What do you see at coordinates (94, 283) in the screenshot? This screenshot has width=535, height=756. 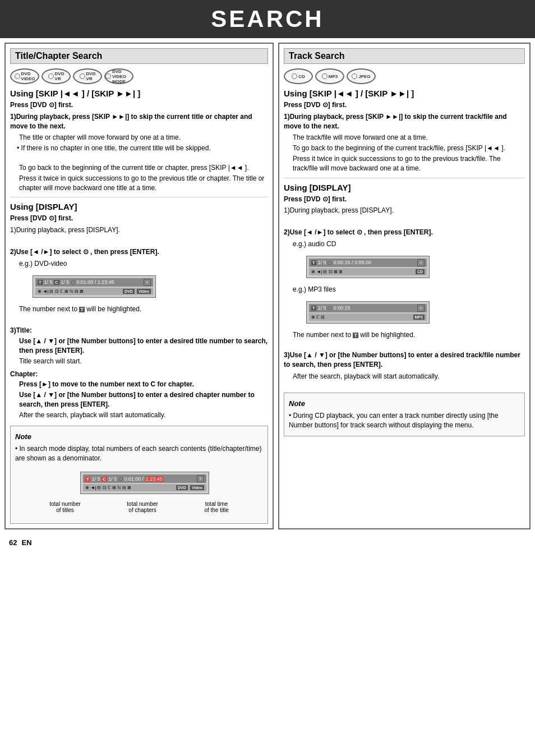 I see `left-display-top: T 1/ 5 C 1/ 5 0:01:00 / 1:23:45 +` at bounding box center [94, 283].